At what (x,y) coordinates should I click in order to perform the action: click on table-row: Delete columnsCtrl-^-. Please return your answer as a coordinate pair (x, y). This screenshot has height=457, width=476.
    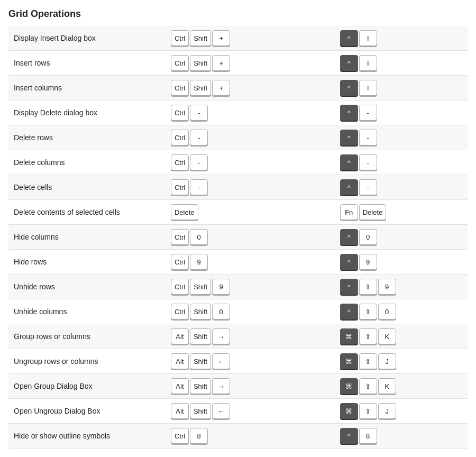
    Looking at the image, I should click on (238, 163).